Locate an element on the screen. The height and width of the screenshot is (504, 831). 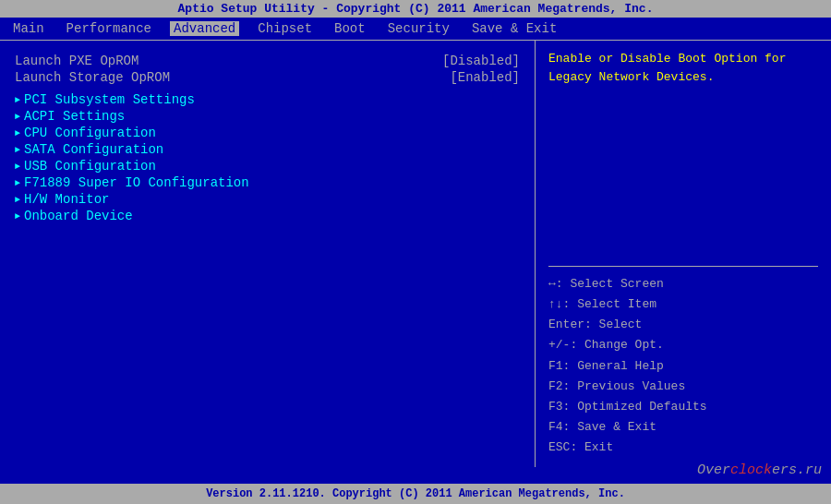
shortcut-item: F2: Previous Values is located at coordinates (683, 387).